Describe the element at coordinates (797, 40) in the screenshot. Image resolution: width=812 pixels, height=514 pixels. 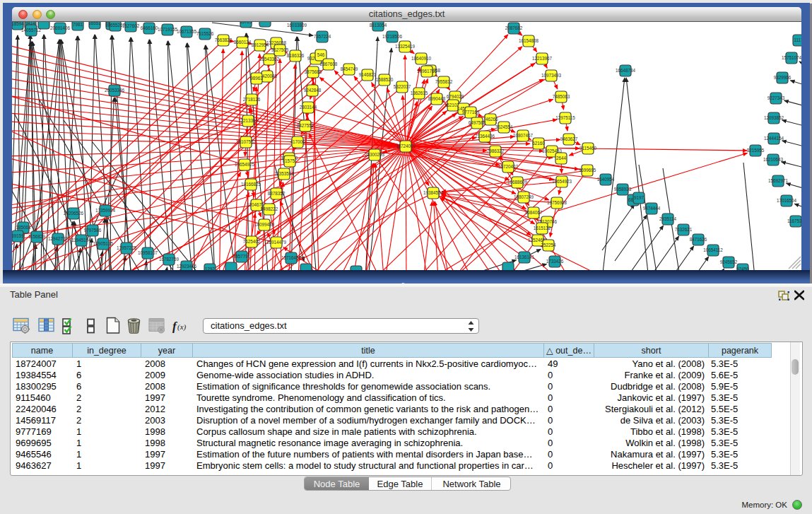
I see `svg-text: 1117` at that location.